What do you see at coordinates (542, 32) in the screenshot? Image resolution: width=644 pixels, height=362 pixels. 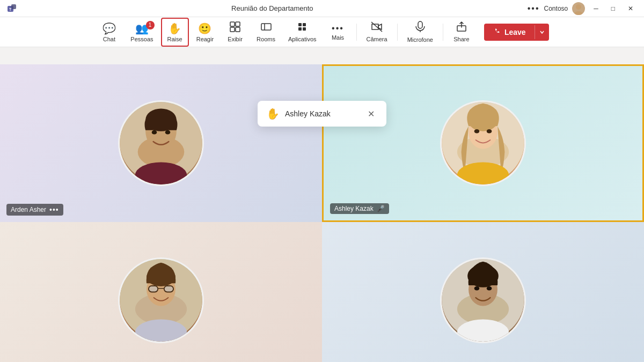 I see `leave-dropdown` at bounding box center [542, 32].